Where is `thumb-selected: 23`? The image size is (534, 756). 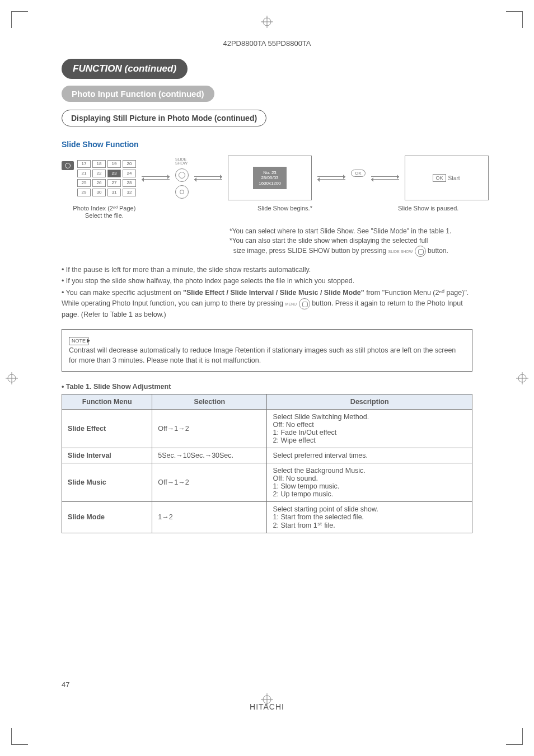 thumb-selected: 23 is located at coordinates (114, 173).